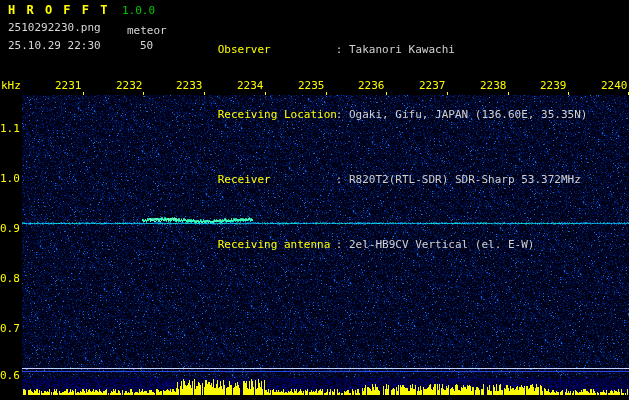  Describe the element at coordinates (10, 228) in the screenshot. I see `freq-tick-label: 0.9` at that location.